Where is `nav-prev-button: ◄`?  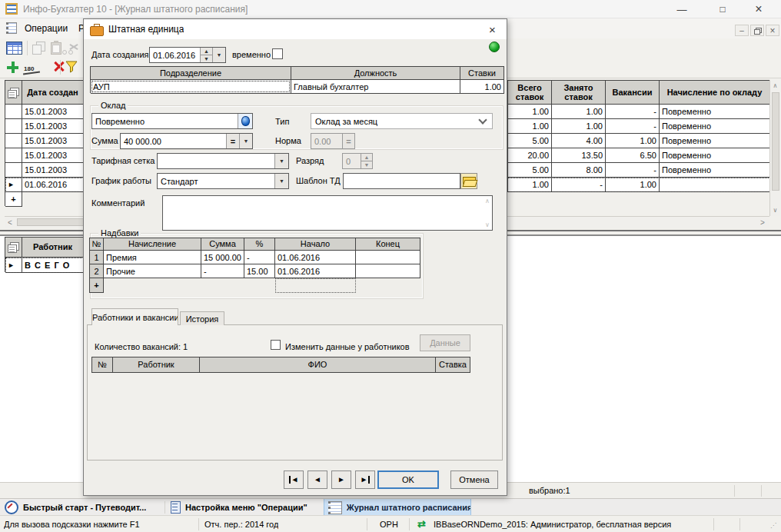
nav-prev-button: ◄ is located at coordinates (317, 480).